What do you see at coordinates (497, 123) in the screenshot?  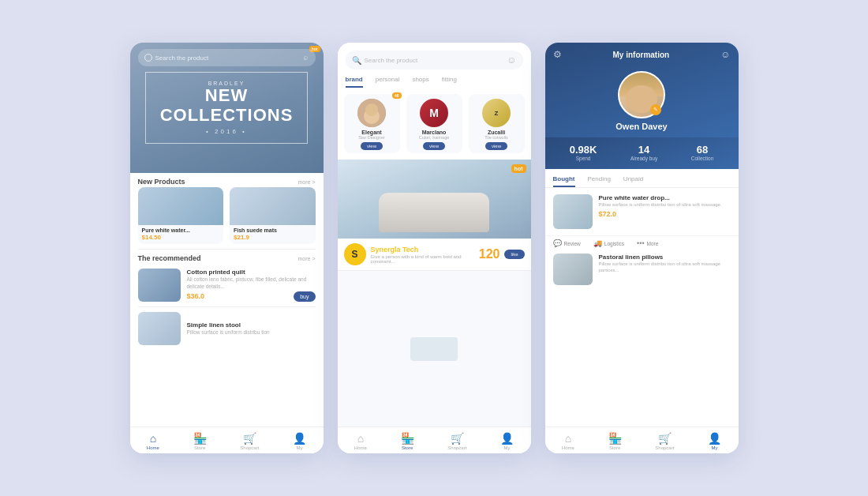 I see `brand-card-zucalli: Z Zucalli Tile cotwulls view` at bounding box center [497, 123].